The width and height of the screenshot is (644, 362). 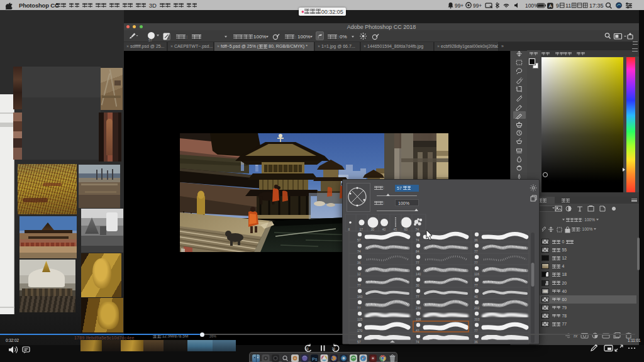 I want to click on svg-text: A, so click(x=550, y=6).